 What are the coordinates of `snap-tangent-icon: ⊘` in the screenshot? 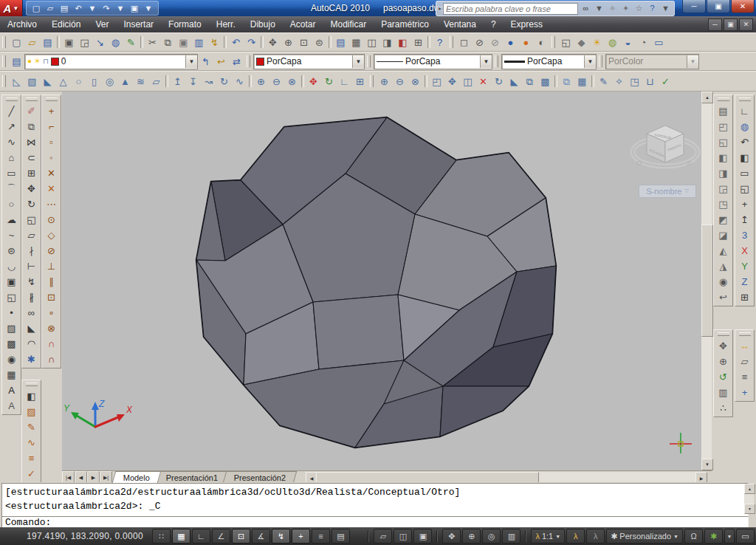 It's located at (52, 251).